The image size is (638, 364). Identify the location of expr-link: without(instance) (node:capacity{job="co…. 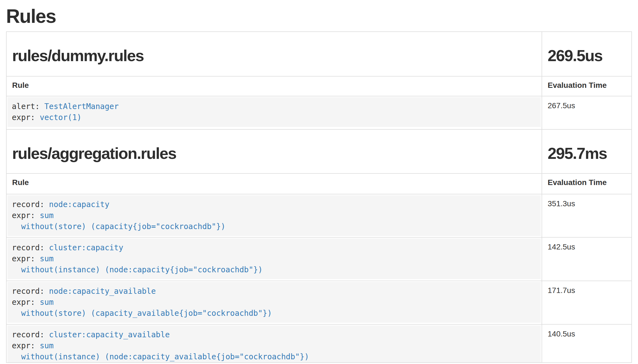
(137, 270).